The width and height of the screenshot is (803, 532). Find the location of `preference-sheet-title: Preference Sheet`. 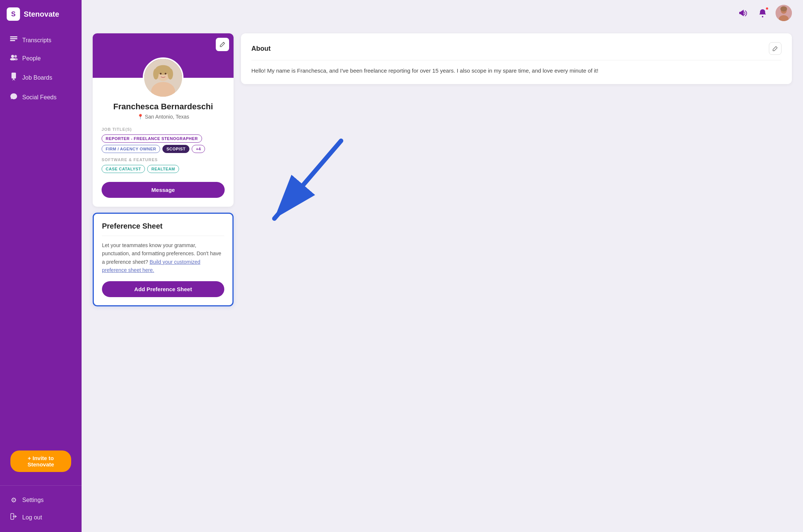

preference-sheet-title: Preference Sheet is located at coordinates (163, 229).